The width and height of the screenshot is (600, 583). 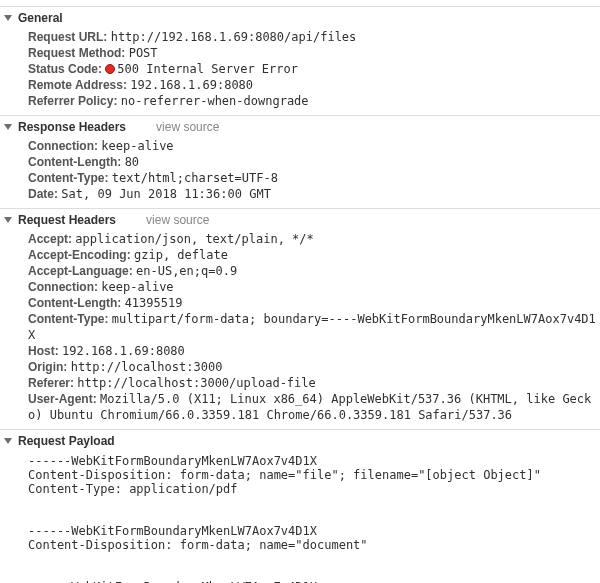 What do you see at coordinates (300, 128) in the screenshot?
I see `section-header-response-headers: Response Headers view source` at bounding box center [300, 128].